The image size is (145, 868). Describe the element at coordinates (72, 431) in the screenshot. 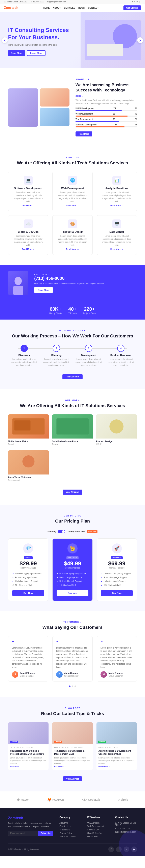

I see `portfolio-item-1: SolisBudin Ornare Porta Design` at that location.